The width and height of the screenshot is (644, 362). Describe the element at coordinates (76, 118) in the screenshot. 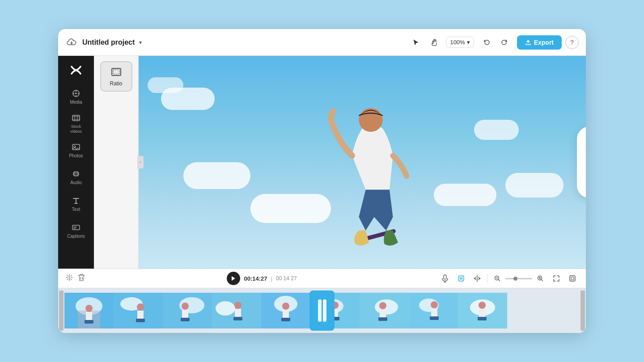

I see `stock-videos-icon` at that location.